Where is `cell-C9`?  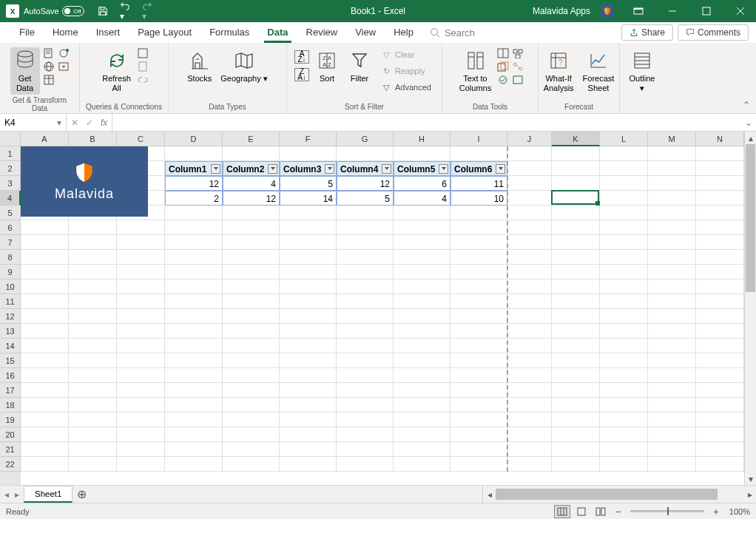
cell-C9 is located at coordinates (141, 272).